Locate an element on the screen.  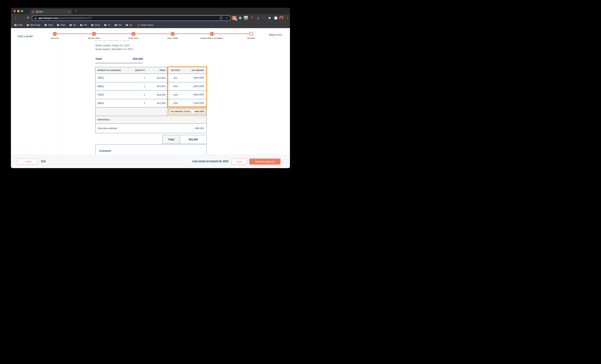
quote-expires: Quote expires: November 13, 2023 is located at coordinates (114, 49).